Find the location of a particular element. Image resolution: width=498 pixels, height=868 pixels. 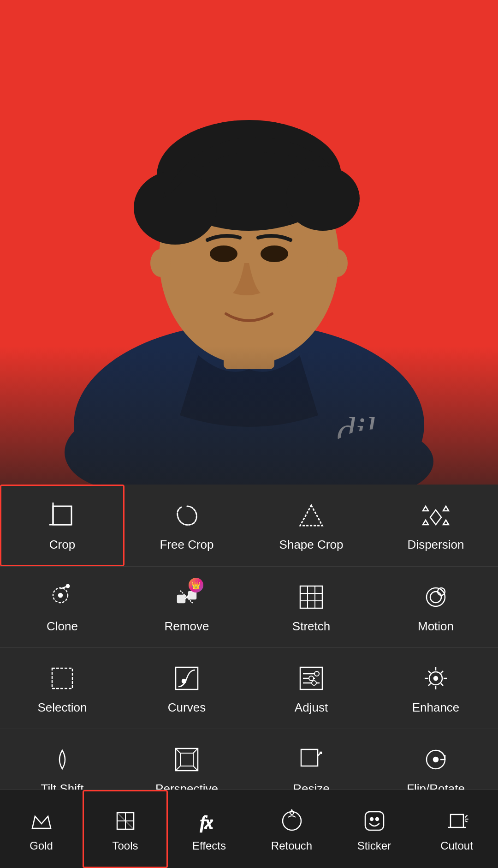

motion-label: Motion is located at coordinates (436, 627).